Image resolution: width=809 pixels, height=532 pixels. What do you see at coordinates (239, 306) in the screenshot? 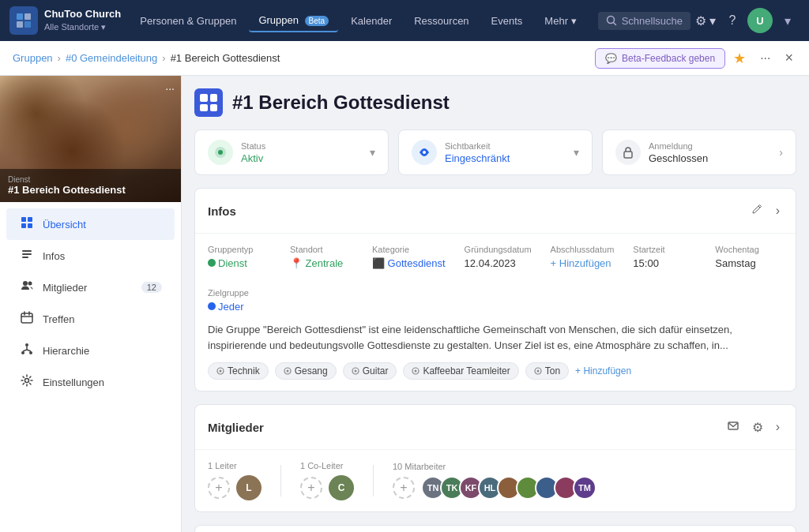
I see `zielgruppe-value: Jeder` at bounding box center [239, 306].